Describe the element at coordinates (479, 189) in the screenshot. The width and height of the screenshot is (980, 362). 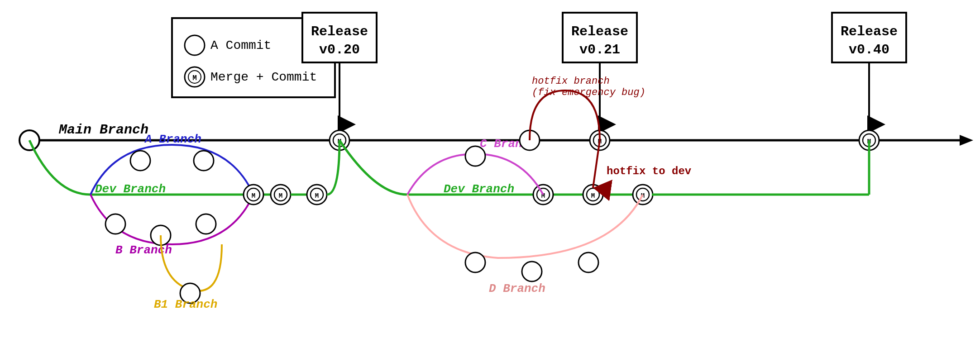
I see `dev-branch-label-2: Dev Branch` at that location.